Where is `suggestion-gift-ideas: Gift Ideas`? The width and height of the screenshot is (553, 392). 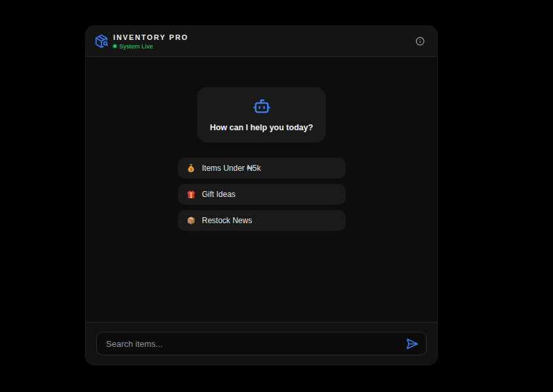
suggestion-gift-ideas: Gift Ideas is located at coordinates (262, 194).